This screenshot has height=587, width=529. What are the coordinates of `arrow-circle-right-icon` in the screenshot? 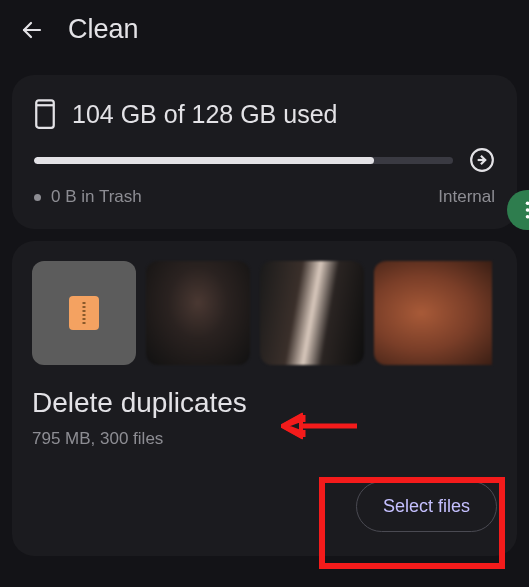 It's located at (482, 160).